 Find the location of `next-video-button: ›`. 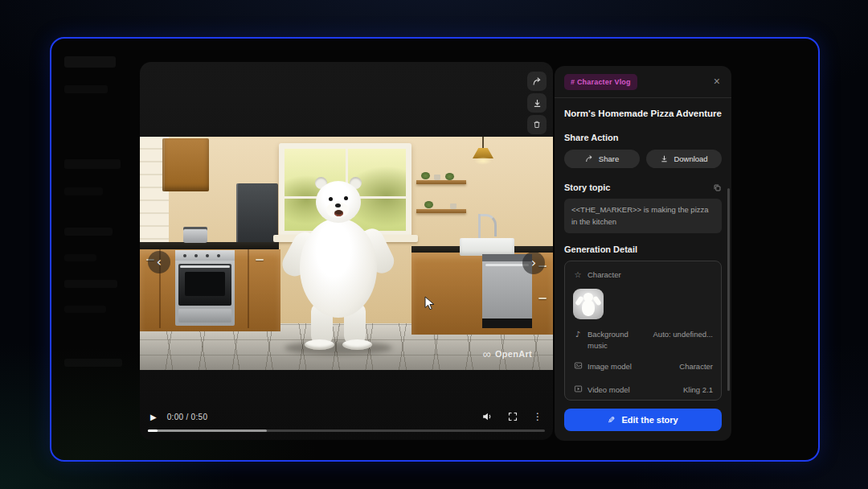

next-video-button: › is located at coordinates (534, 263).